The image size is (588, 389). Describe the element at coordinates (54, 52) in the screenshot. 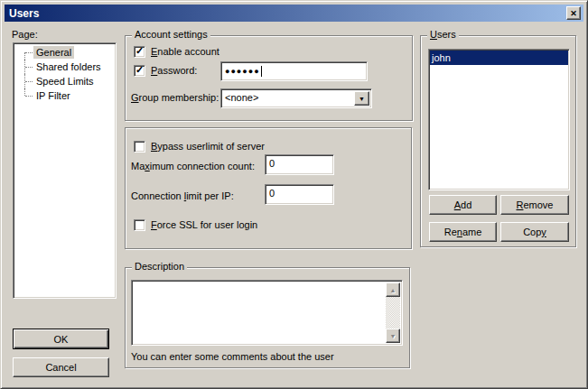

I see `sidebar-item-label: General` at that location.